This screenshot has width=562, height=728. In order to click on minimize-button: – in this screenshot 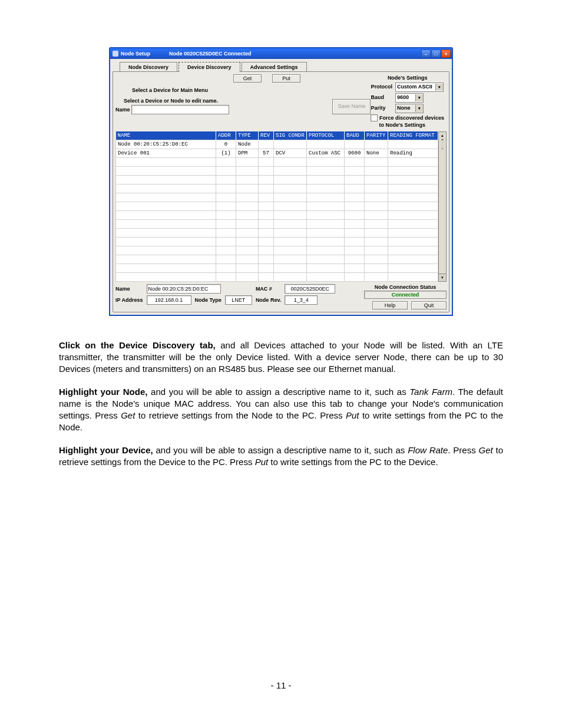, I will do `click(426, 54)`.